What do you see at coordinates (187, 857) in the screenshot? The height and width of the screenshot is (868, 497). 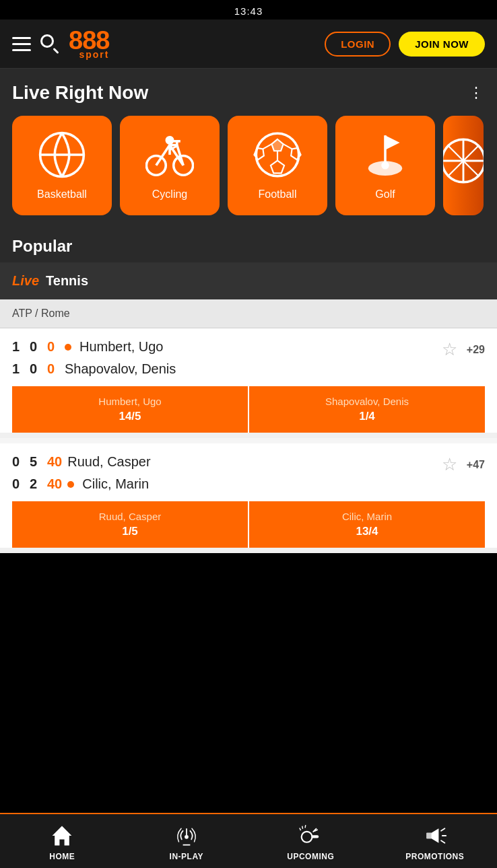 I see `nav-inplay-label: IN-PLAY` at bounding box center [187, 857].